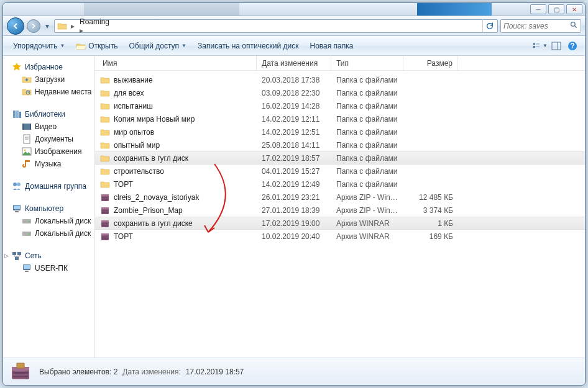 This screenshot has height=388, width=588. I want to click on sidebar-header: Компьютер, so click(48, 209).